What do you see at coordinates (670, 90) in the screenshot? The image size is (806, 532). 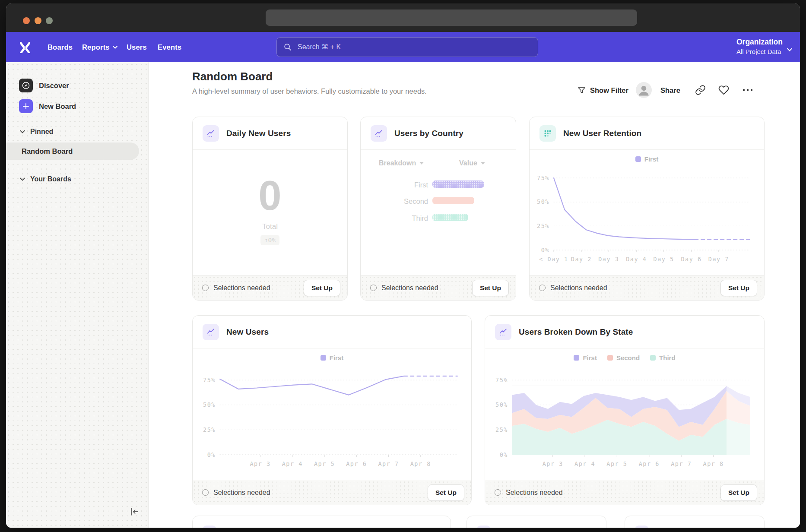 I see `share-button: Share` at bounding box center [670, 90].